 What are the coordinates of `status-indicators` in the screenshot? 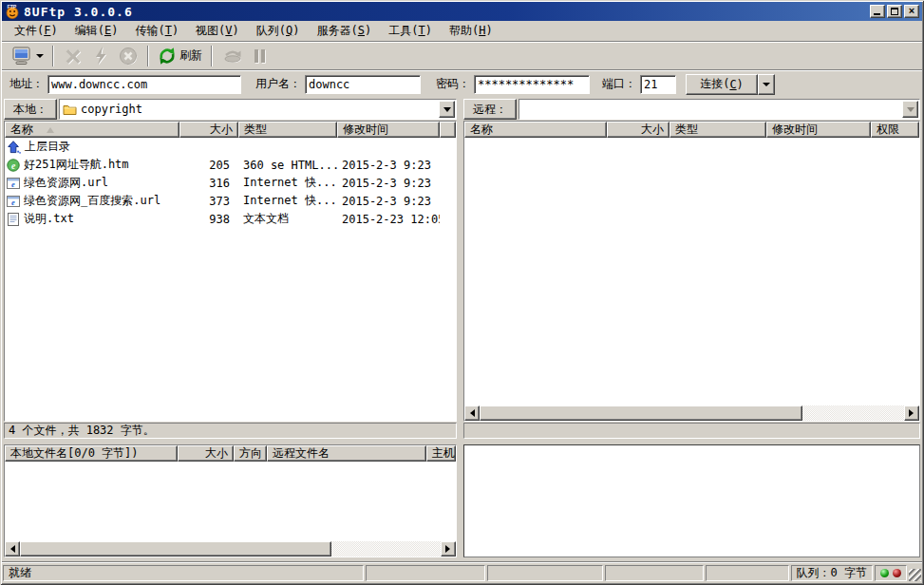 It's located at (891, 574).